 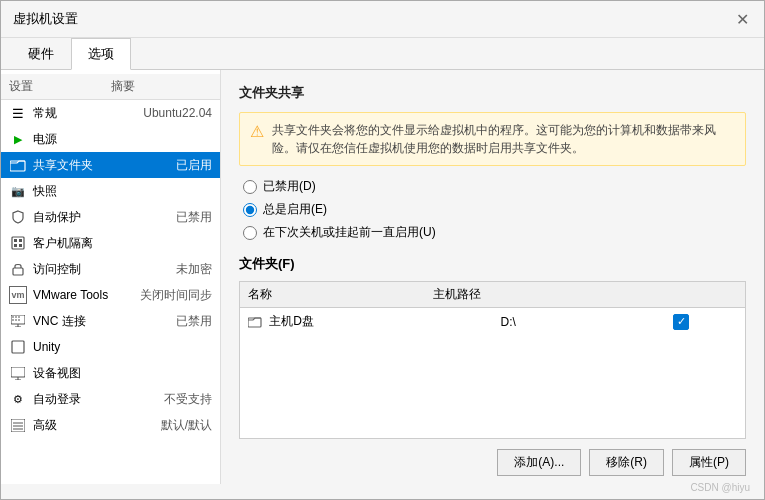 What do you see at coordinates (492, 462) in the screenshot?
I see `button-row: 添加(A)... 移除(R) 属性(P)` at bounding box center [492, 462].